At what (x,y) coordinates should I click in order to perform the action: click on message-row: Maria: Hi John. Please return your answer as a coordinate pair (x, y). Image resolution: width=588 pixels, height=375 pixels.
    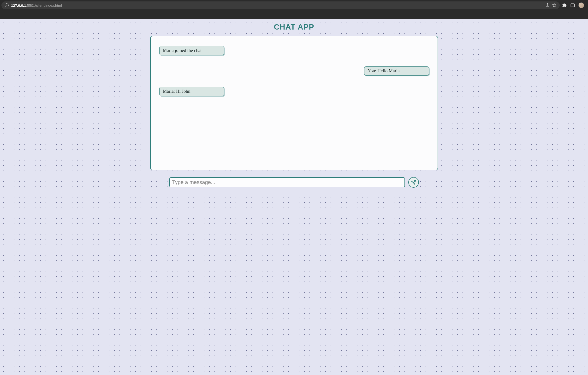
    Looking at the image, I should click on (294, 91).